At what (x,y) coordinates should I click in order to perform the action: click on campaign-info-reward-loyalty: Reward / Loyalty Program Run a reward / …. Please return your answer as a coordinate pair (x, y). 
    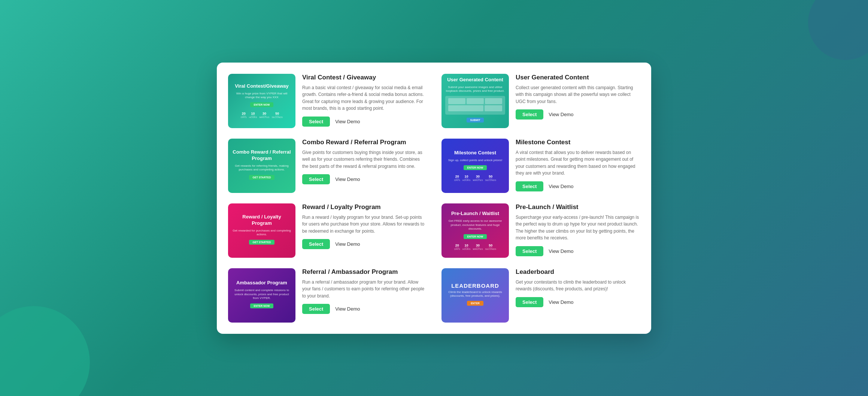
    Looking at the image, I should click on (364, 226).